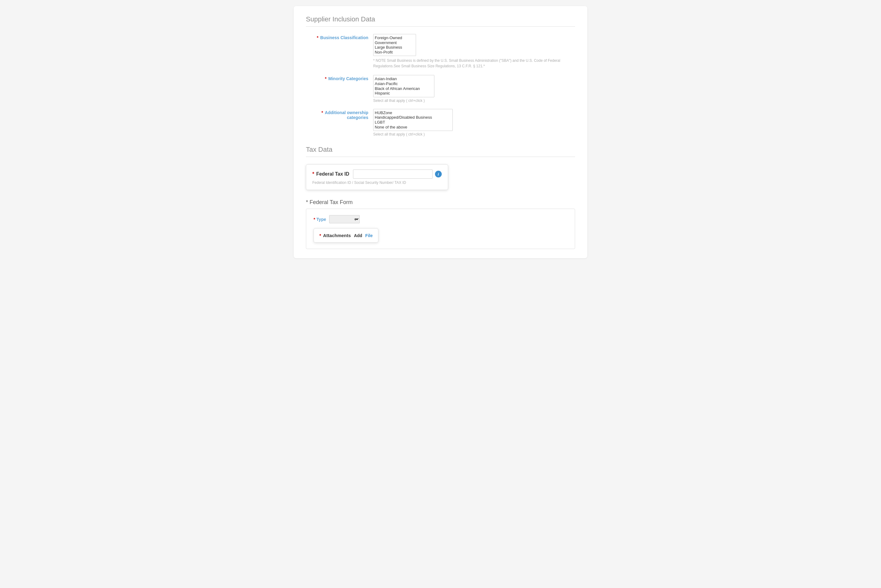 The width and height of the screenshot is (881, 588). I want to click on attachments-tooltip: * Attachments Add File, so click(346, 236).